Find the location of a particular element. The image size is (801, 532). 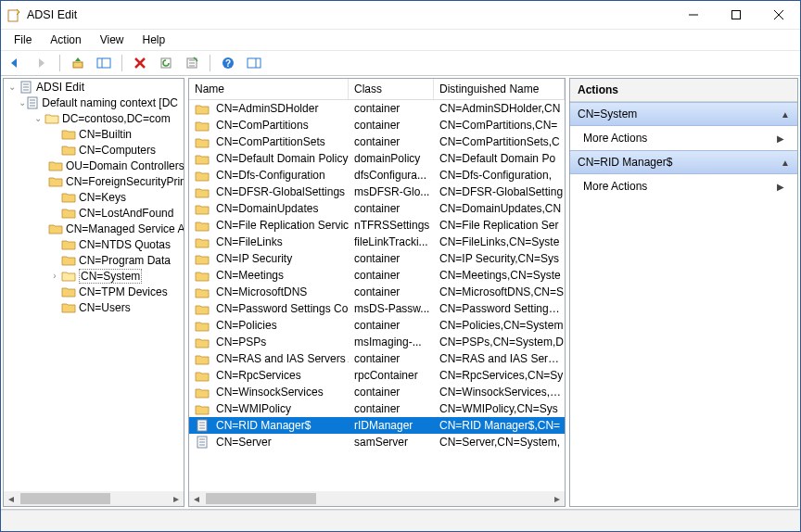

list-row: CN=PSPs msImaging-... CN=PSPs,CN=System,… is located at coordinates (376, 342).